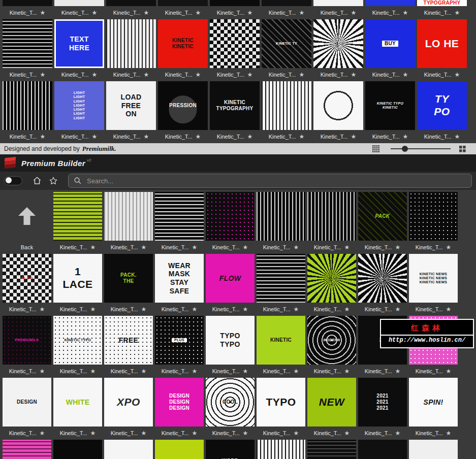  Describe the element at coordinates (442, 106) in the screenshot. I see `template-thumbnail: TY PO` at that location.